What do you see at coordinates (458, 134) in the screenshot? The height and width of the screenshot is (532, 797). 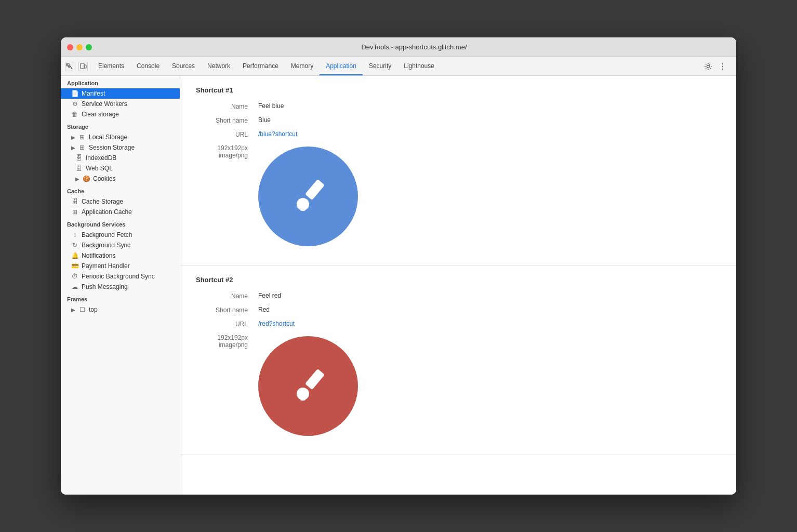 I see `shortcut-1-url-field: URL /blue?shortcut` at bounding box center [458, 134].